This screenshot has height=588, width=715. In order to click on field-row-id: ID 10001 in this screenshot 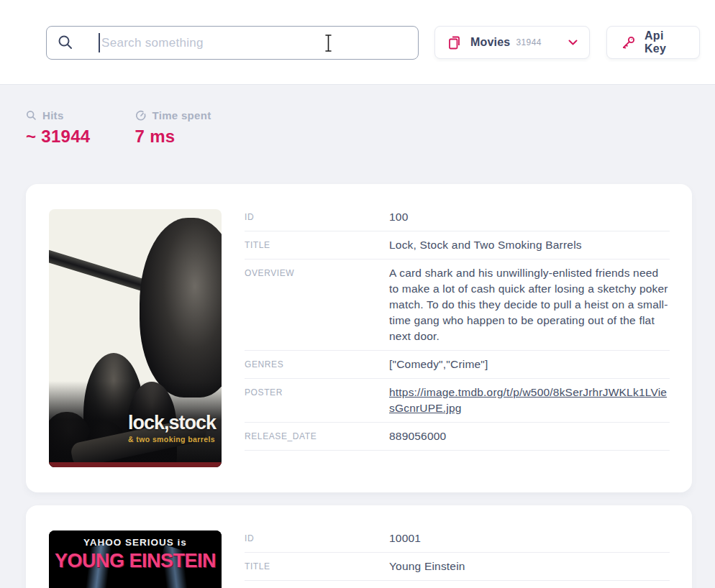, I will do `click(457, 539)`.